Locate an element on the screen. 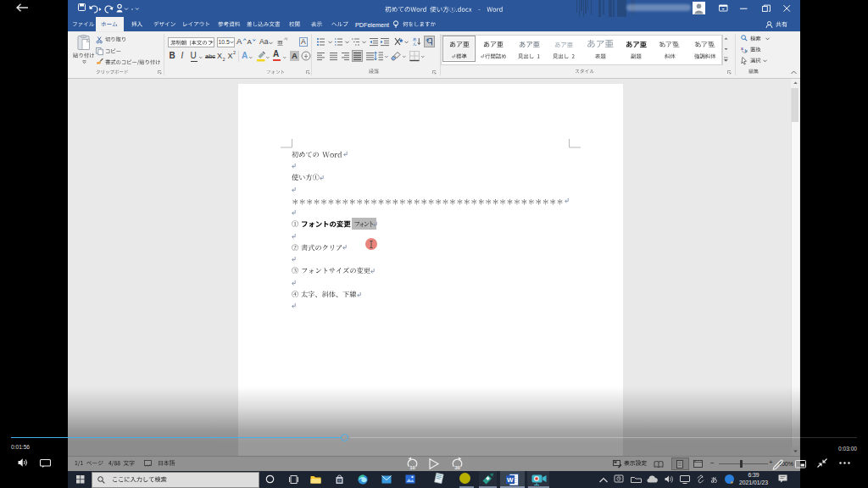 The height and width of the screenshot is (488, 868). svg-text: a is located at coordinates (743, 48).